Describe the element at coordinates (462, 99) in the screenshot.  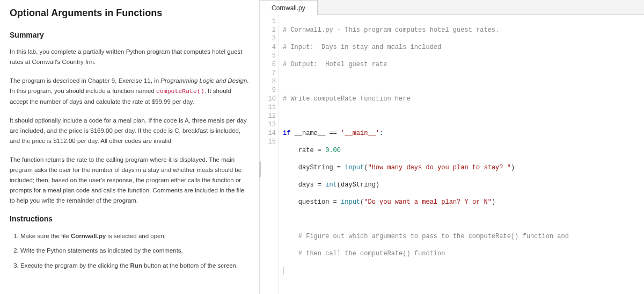
I see `code-line: # Write computeRate function here` at that location.